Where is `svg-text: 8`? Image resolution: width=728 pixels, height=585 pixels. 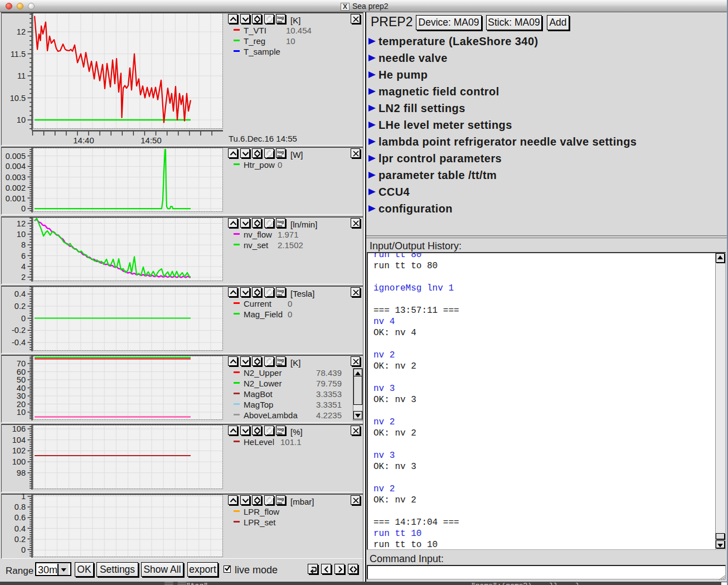
svg-text: 8 is located at coordinates (23, 245).